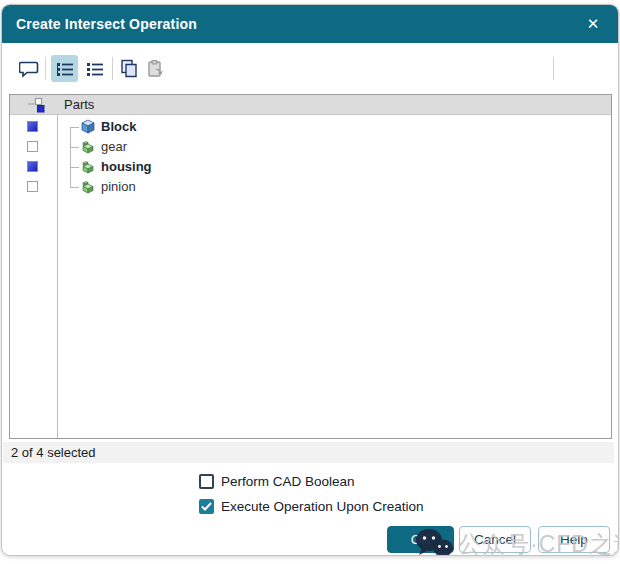 The height and width of the screenshot is (564, 620). I want to click on selection-status: 2 of 4 selected, so click(308, 452).